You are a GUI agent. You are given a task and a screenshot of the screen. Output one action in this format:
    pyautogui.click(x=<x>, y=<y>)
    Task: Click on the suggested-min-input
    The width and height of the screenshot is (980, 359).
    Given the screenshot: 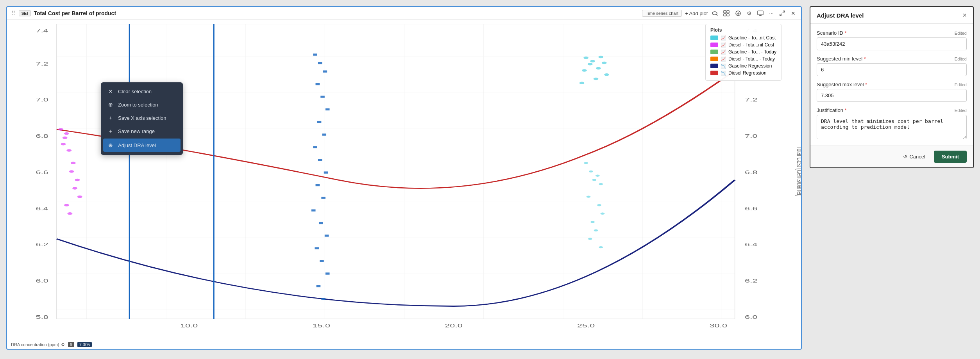 What is the action you would take?
    pyautogui.click(x=892, y=69)
    